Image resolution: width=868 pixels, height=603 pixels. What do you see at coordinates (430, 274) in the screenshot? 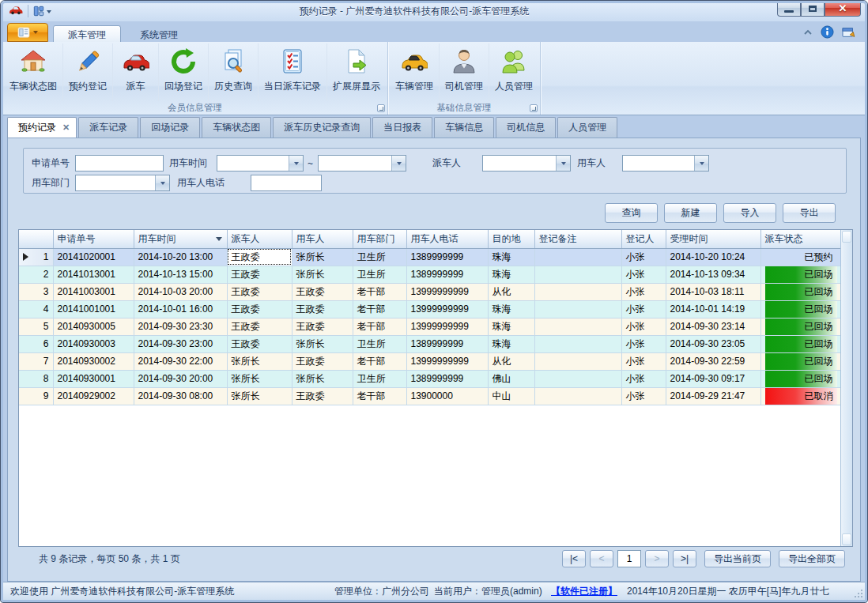
I see `grid-row-2: 2201410130012014-10-13 15:00王政委张所长卫生所138…` at bounding box center [430, 274].